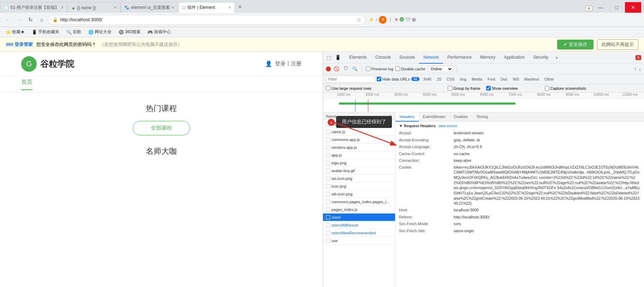 Image resolution: width=644 pixels, height=287 pixels. Describe the element at coordinates (74, 32) in the screenshot. I see `bookmark-google: 🔍 谷歌` at that location.